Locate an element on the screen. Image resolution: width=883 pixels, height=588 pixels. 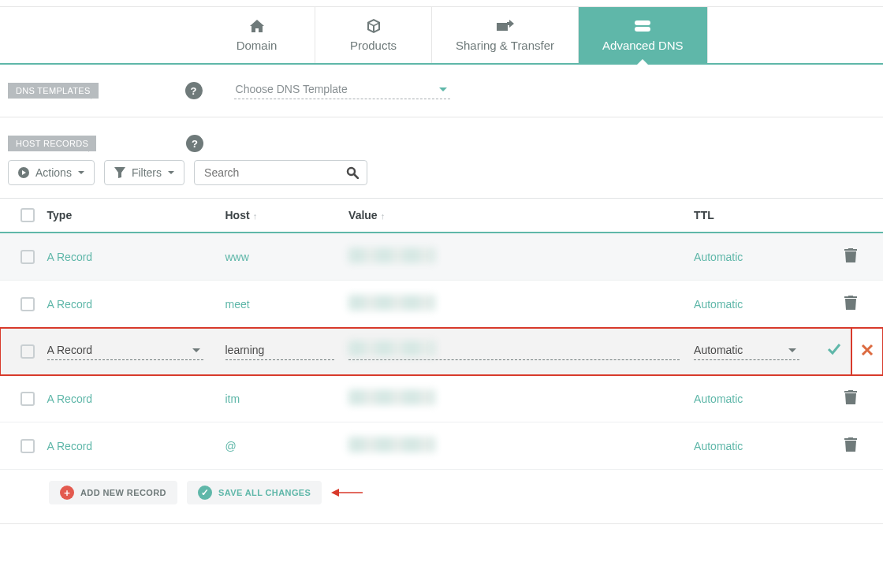
records-toolbar: Actions Filters is located at coordinates (442, 179).